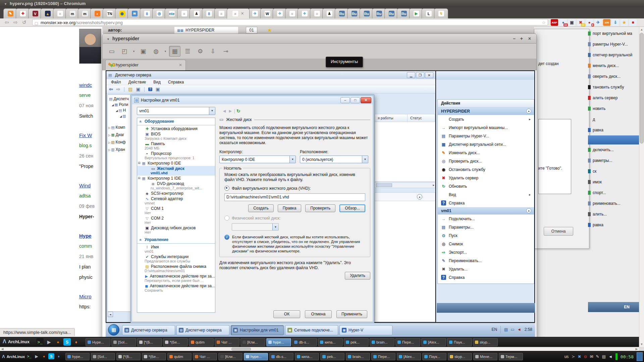 The image size is (644, 362). Describe the element at coordinates (486, 244) in the screenshot. I see `action-item: ◎ Снимок` at that location.